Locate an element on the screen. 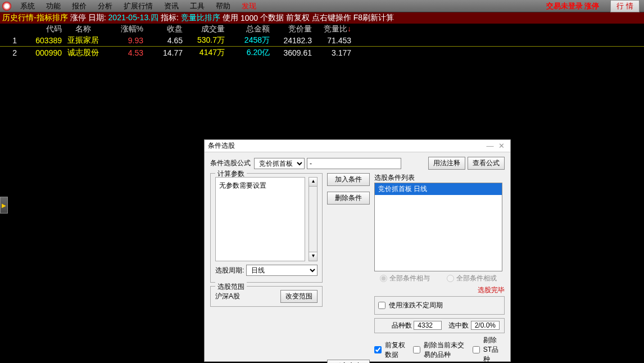 The width and height of the screenshot is (644, 363). use-period-label: 使用涨跌不定周期 is located at coordinates (416, 306).